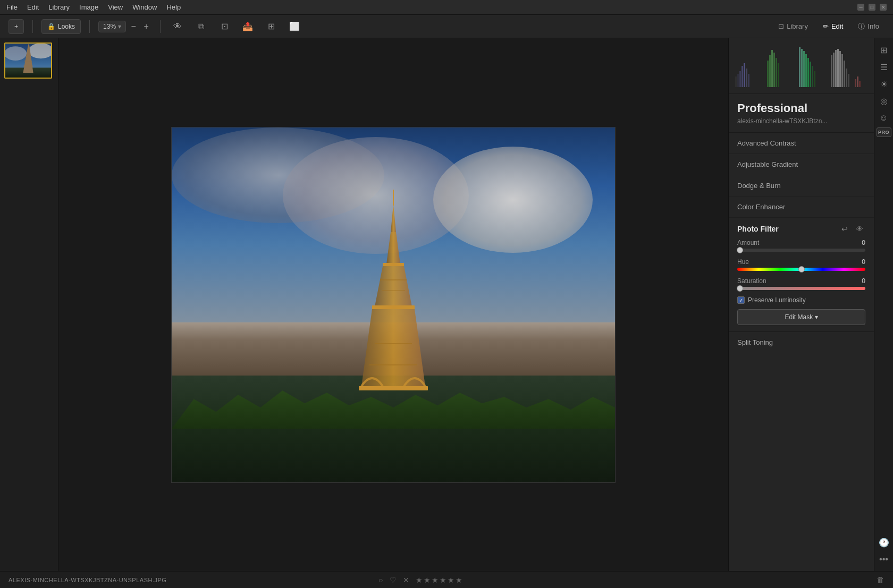 The image size is (893, 588). I want to click on saturation-value: 0, so click(863, 281).